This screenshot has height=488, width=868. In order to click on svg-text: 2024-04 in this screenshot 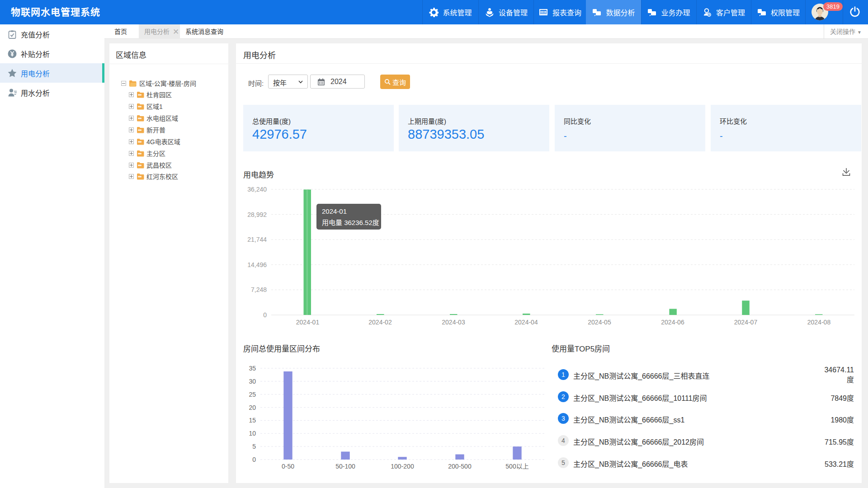, I will do `click(526, 322)`.